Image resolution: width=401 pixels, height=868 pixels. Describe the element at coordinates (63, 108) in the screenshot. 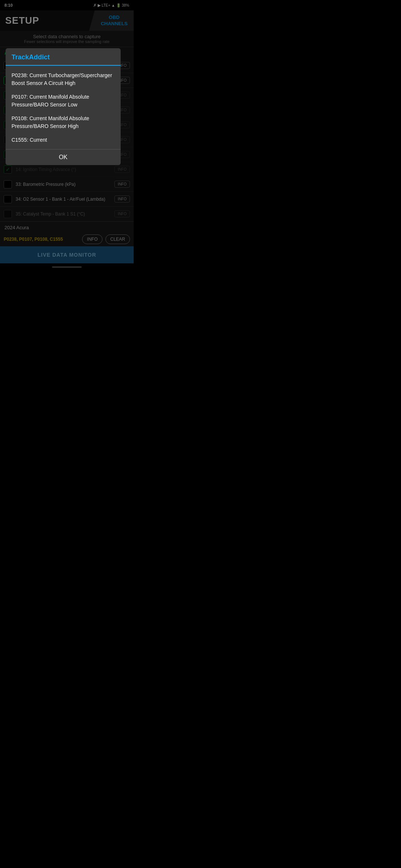

I see `modal-body: P0238: Current Turbocharger/Supercharger…` at that location.